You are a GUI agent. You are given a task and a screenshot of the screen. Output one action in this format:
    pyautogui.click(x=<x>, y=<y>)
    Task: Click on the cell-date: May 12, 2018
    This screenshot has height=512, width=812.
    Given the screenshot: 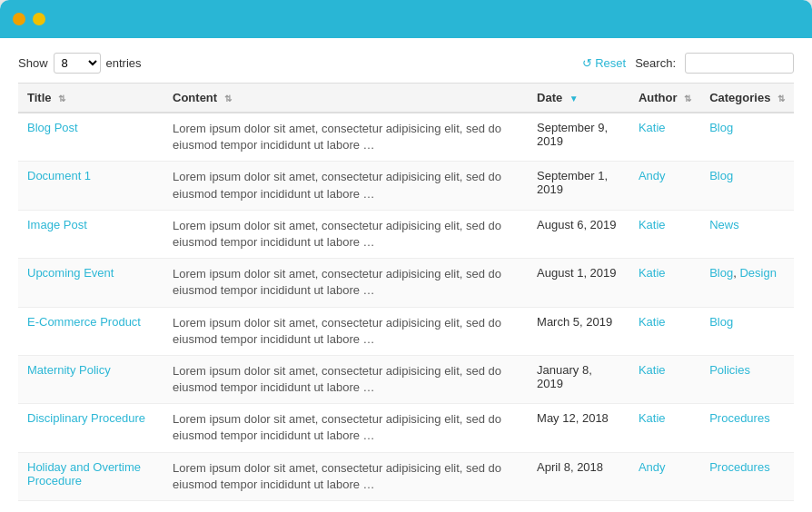 What is the action you would take?
    pyautogui.click(x=579, y=428)
    